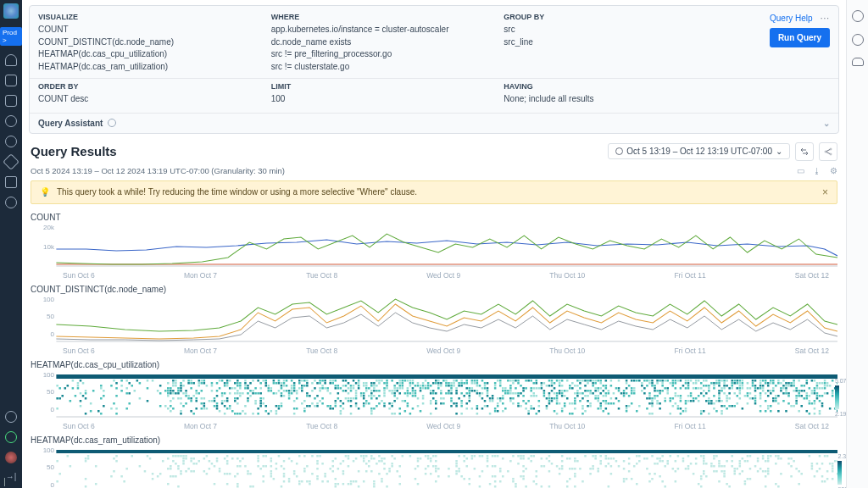 The height and width of the screenshot is (488, 868). What do you see at coordinates (11, 141) in the screenshot?
I see `nav-slos-icon` at bounding box center [11, 141].